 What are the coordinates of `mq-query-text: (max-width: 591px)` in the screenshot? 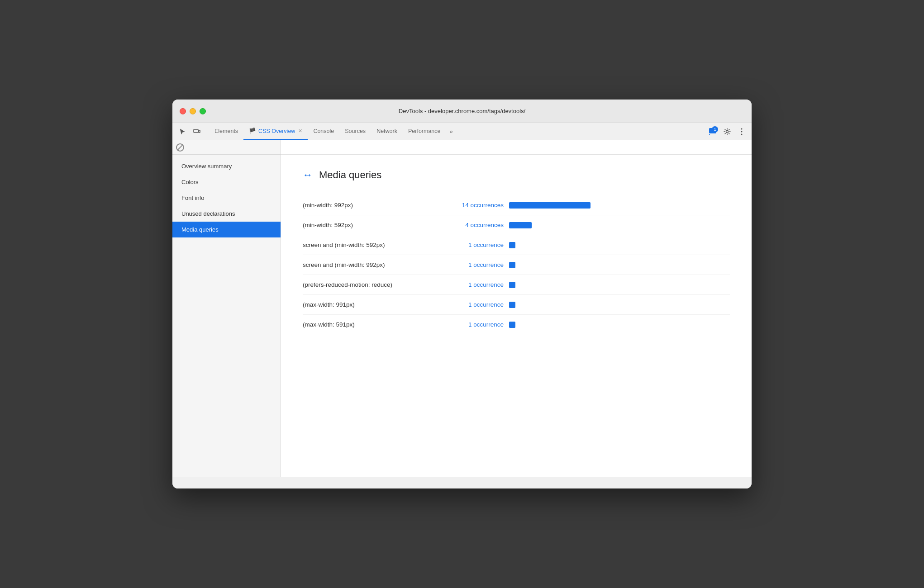 It's located at (371, 325).